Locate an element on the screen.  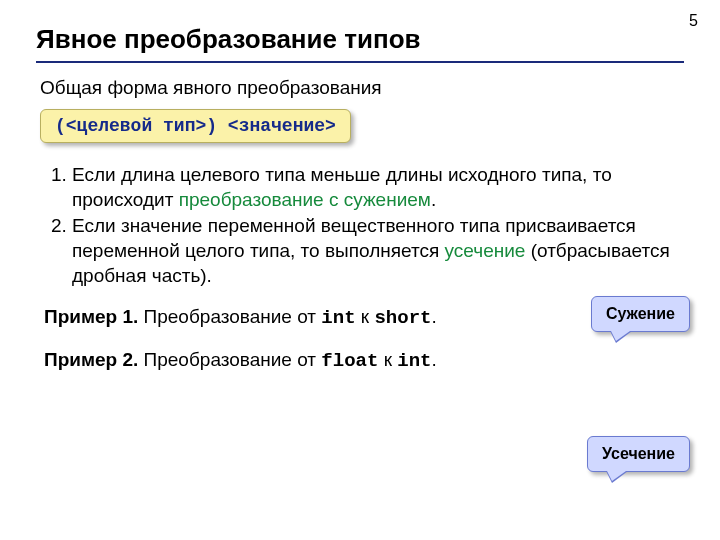
syntax-rparen: ) is located at coordinates (217, 126).